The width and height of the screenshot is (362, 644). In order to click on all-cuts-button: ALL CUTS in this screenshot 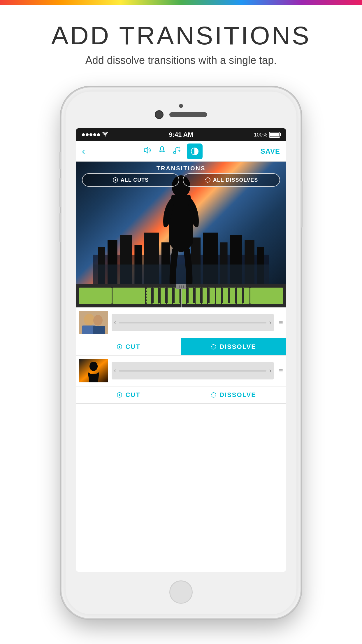, I will do `click(131, 180)`.